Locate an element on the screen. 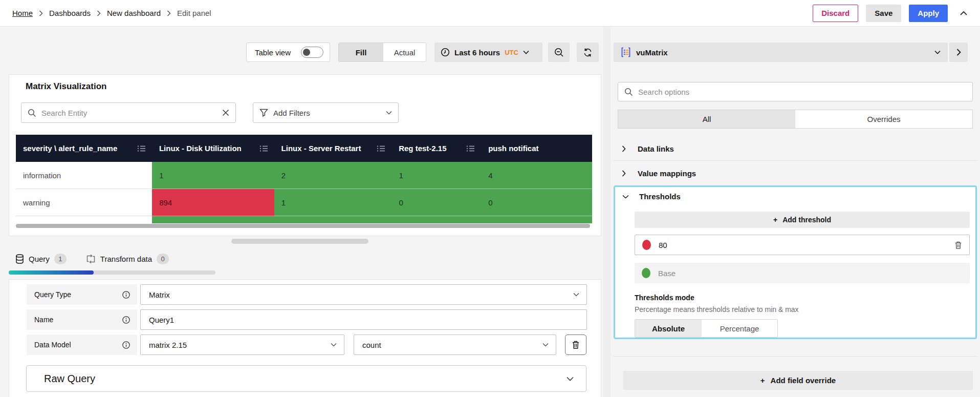  tab-overrides: Overrides is located at coordinates (884, 119).